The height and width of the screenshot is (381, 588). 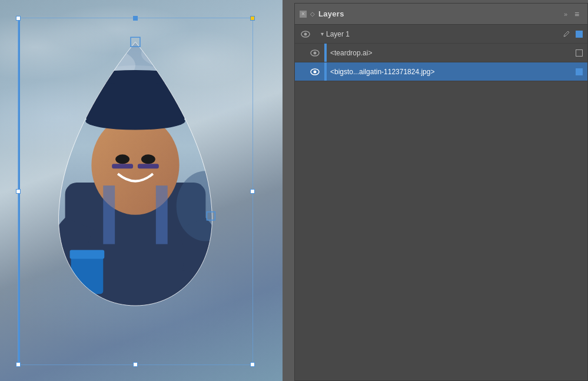 What do you see at coordinates (305, 34) in the screenshot?
I see `visibility-icon-layer1` at bounding box center [305, 34].